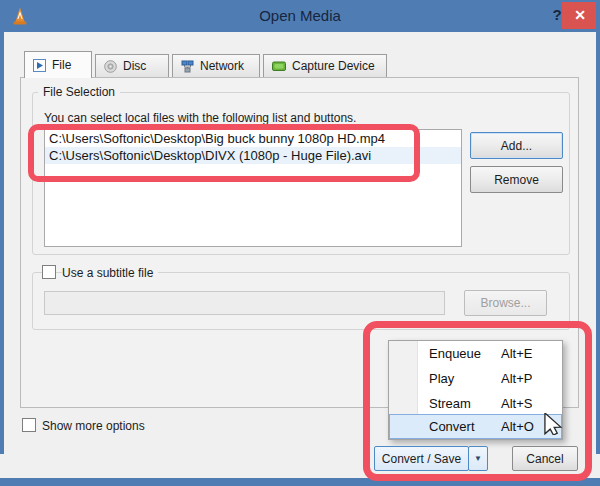 The image size is (600, 486). What do you see at coordinates (580, 16) in the screenshot?
I see `close-button: ✕` at bounding box center [580, 16].